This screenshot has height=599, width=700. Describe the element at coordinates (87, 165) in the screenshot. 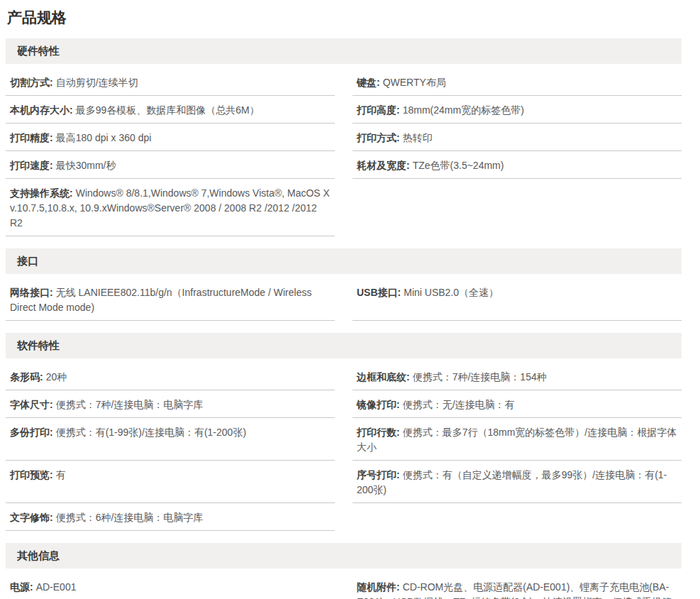

I see `spec-value: 最快30mm/秒` at that location.